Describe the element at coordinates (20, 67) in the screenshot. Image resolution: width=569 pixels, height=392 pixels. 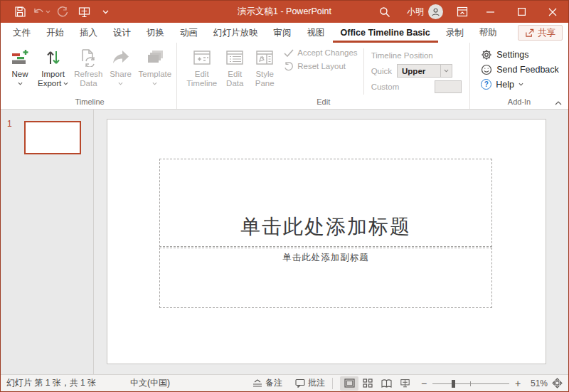
I see `new-timeline-button: New` at that location.